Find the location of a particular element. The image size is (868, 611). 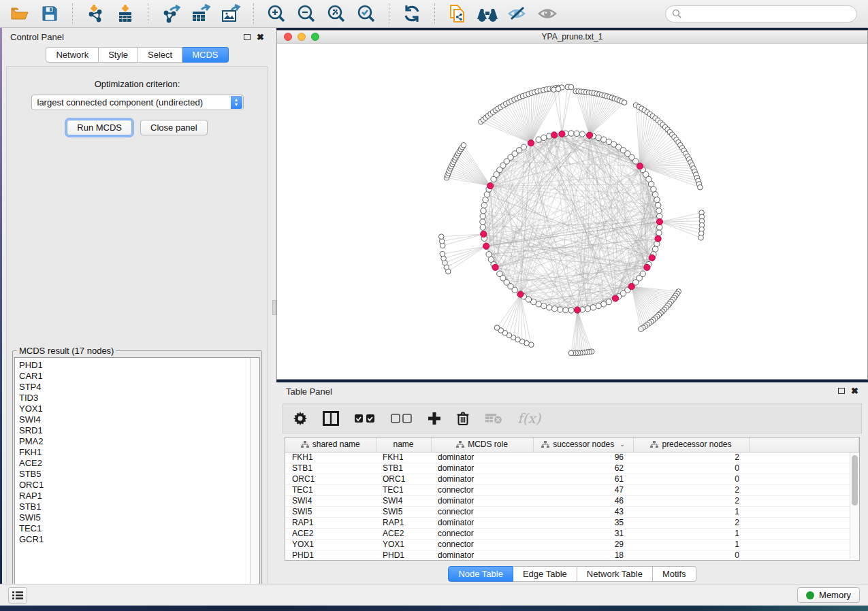

show-all-button is located at coordinates (547, 14).